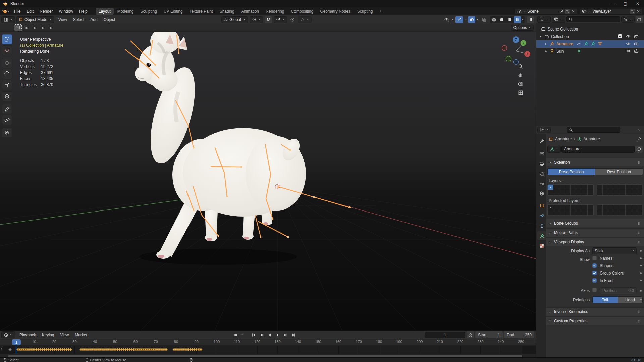 Image resolution: width=644 pixels, height=362 pixels. Describe the element at coordinates (81, 335) in the screenshot. I see `timeline-menu-marker: Marker` at that location.